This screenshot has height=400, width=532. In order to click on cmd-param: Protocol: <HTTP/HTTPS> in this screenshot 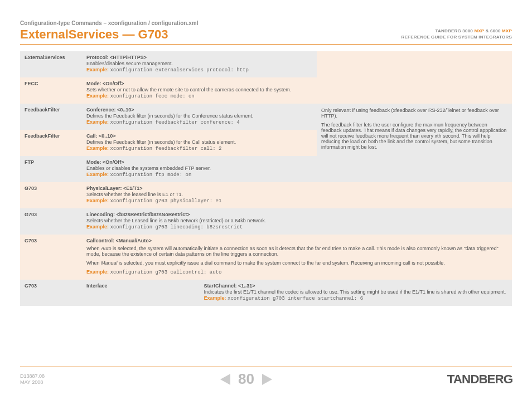, I will do `click(200, 57)`.